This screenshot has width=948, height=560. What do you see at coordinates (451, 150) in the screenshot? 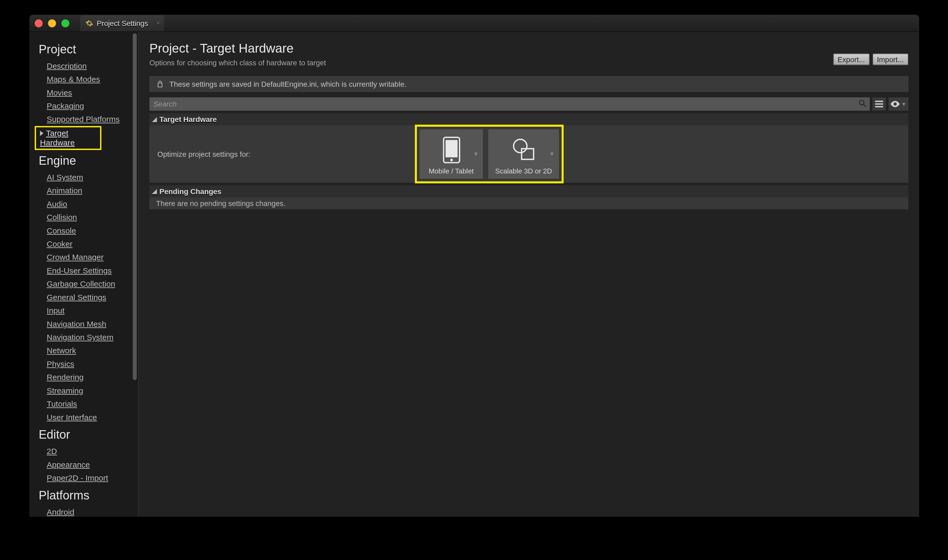
I see `mobile-icon` at bounding box center [451, 150].